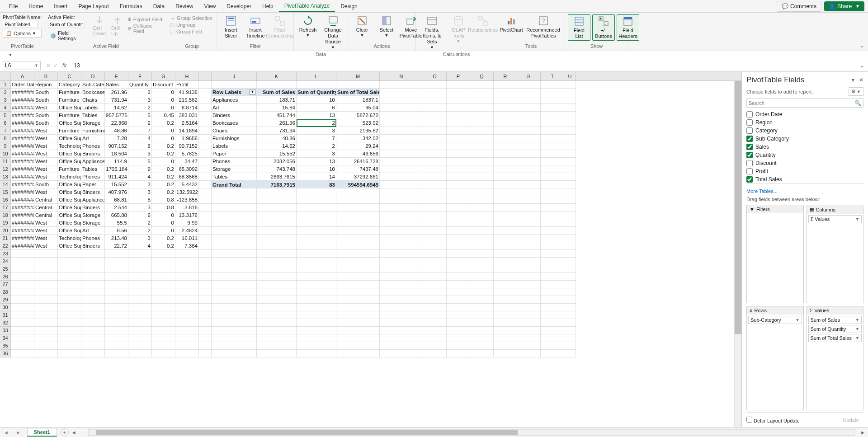 The height and width of the screenshot is (437, 868). I want to click on cell: 665.88, so click(117, 215).